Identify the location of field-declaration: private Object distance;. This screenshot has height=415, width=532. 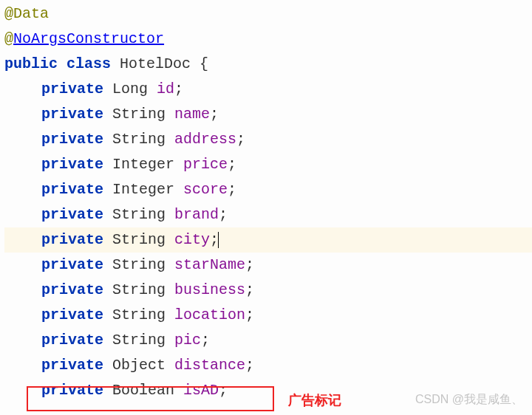
(268, 366).